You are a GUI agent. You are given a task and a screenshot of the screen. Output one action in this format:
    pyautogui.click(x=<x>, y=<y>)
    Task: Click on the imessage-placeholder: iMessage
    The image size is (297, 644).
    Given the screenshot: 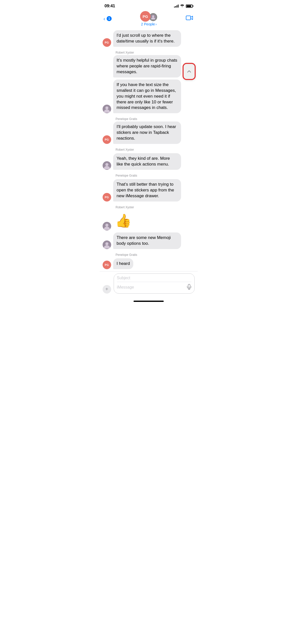 What is the action you would take?
    pyautogui.click(x=125, y=287)
    